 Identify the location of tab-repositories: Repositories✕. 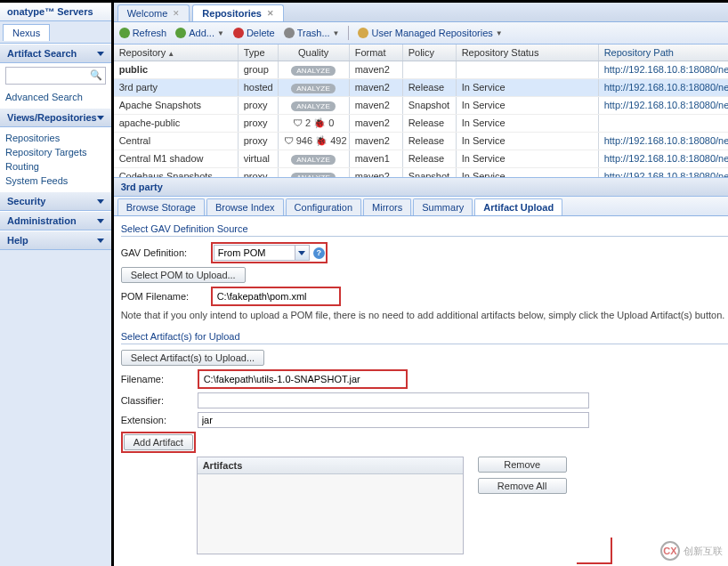
(239, 12).